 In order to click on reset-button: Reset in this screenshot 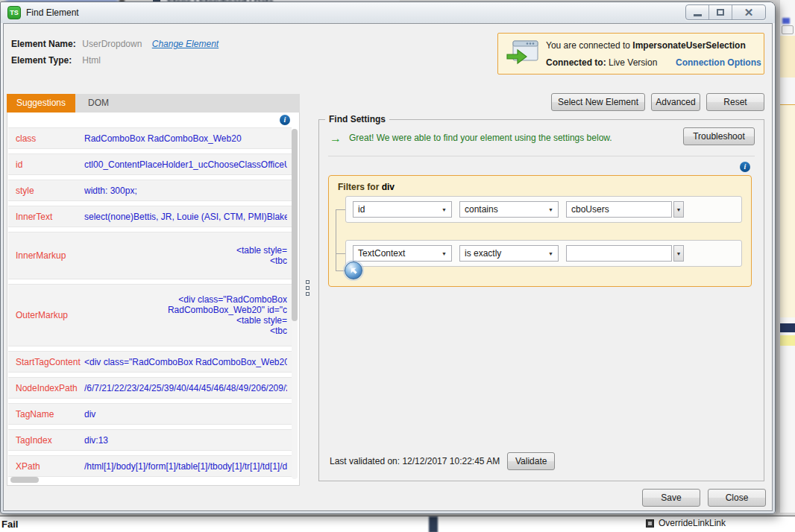, I will do `click(735, 102)`.